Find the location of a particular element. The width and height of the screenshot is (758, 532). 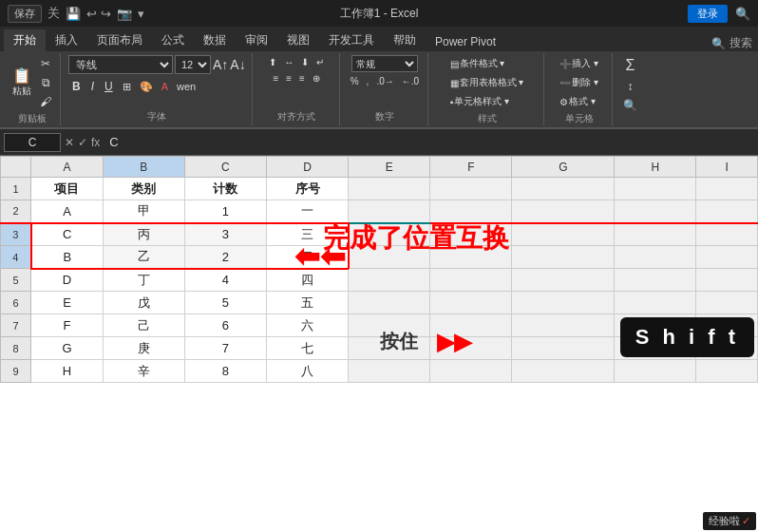

cell-c8: 7 is located at coordinates (225, 349).